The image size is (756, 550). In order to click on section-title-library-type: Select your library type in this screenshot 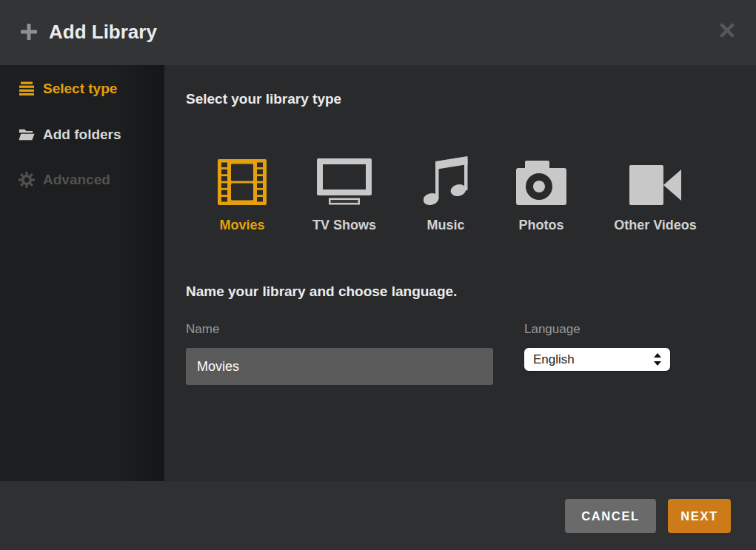, I will do `click(264, 99)`.